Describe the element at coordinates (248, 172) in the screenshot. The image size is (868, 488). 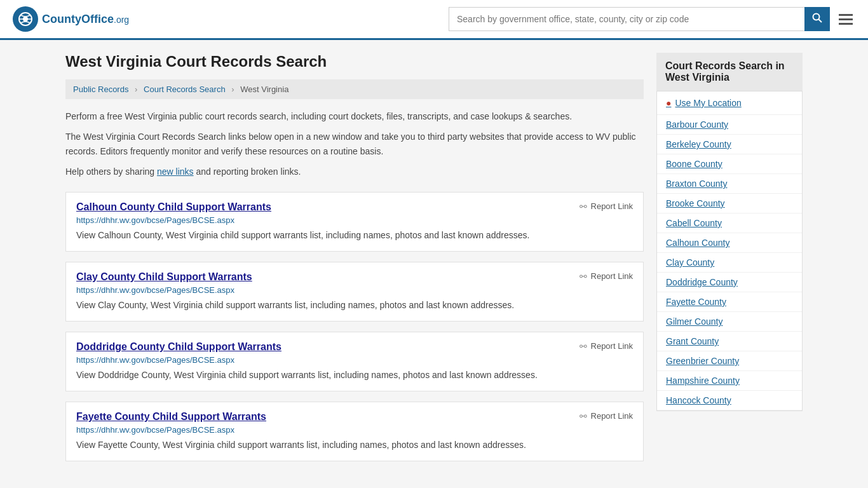
I see `share-suffix: and reporting broken links.` at that location.